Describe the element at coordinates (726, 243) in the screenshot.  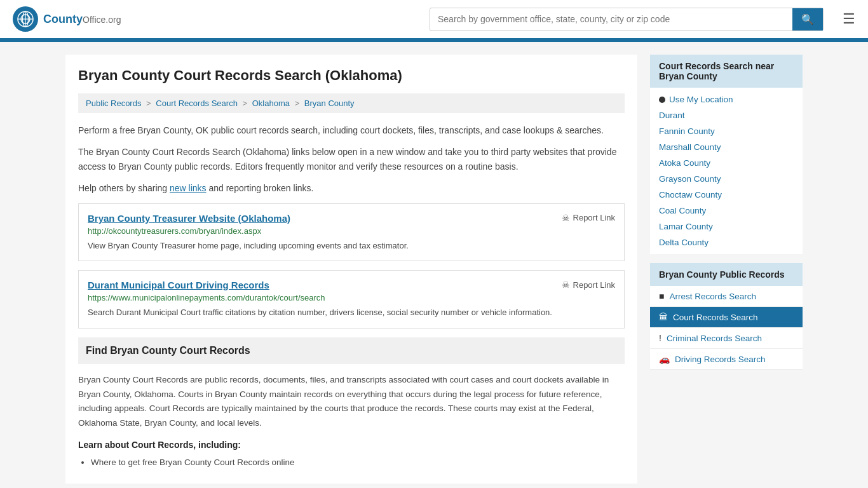
I see `nearby-item-8: Delta County` at that location.